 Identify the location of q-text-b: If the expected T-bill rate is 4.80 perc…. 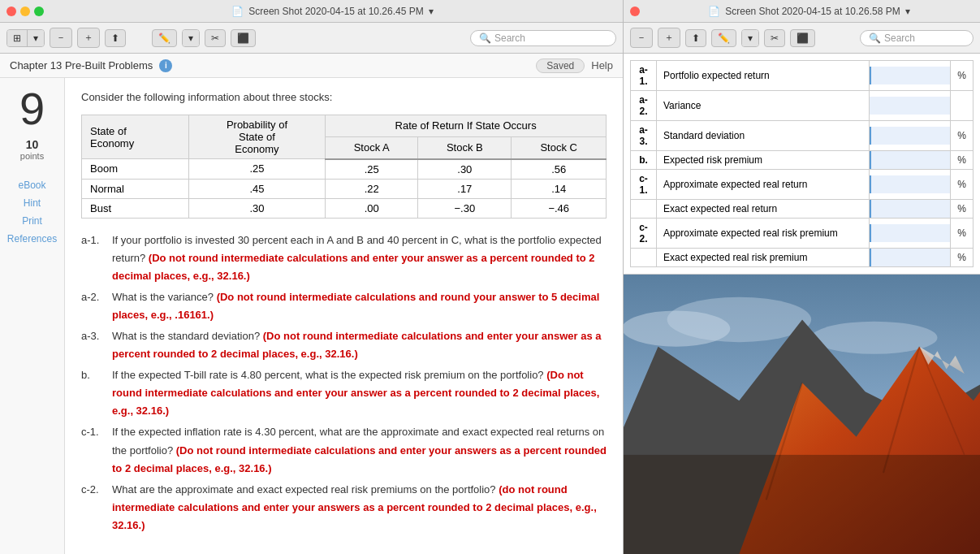
(359, 393).